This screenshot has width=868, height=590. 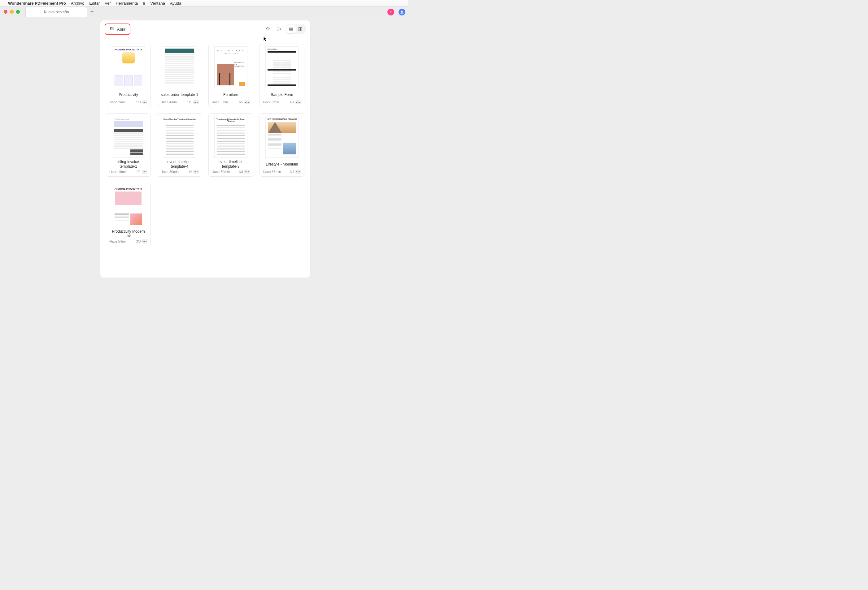 I want to click on document-page-count: 1/4, so click(x=189, y=172).